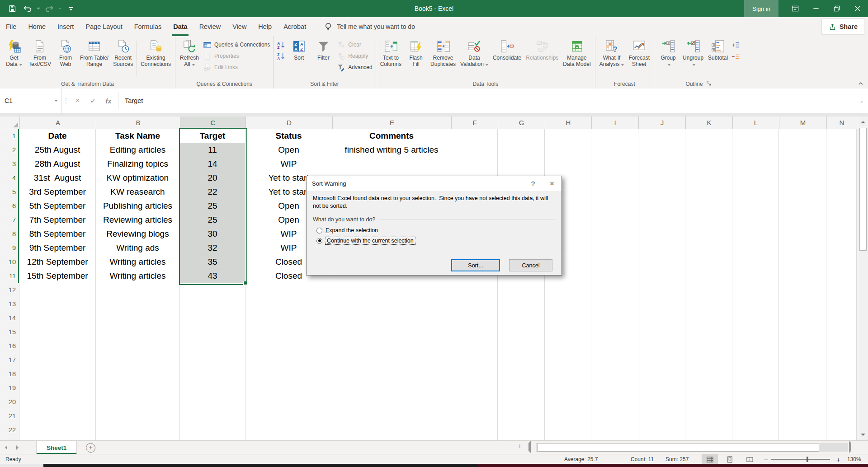  Describe the element at coordinates (662, 150) in the screenshot. I see `cell-J2` at that location.